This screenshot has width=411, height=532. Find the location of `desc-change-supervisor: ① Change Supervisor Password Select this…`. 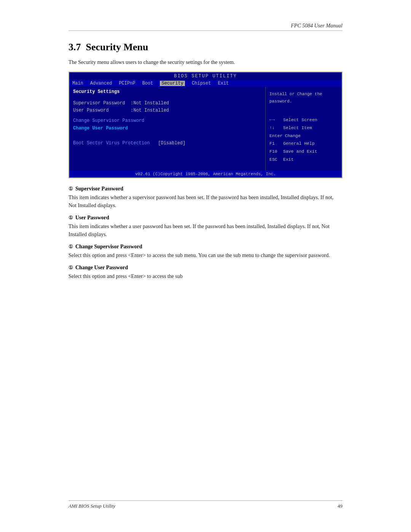

desc-change-supervisor: ① Change Supervisor Password Select this… is located at coordinates (206, 251).